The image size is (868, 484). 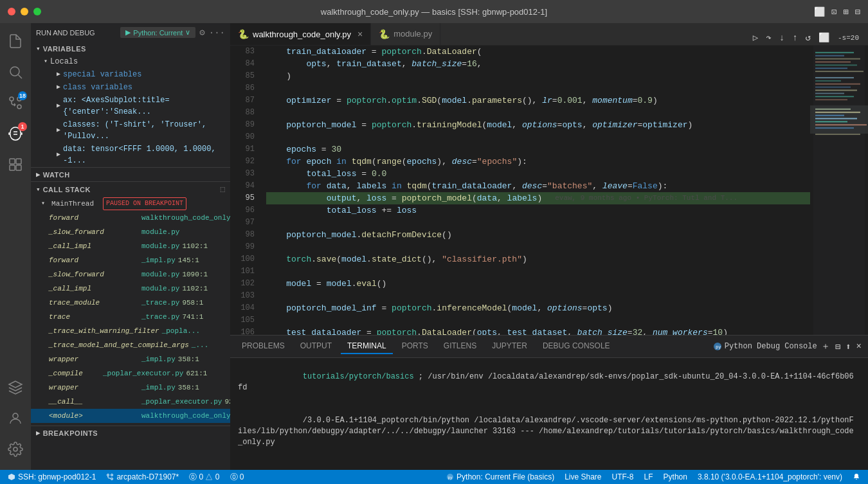 I want to click on stack-frame-8: _trace_with_warning_filter _popla..., so click(x=131, y=331).